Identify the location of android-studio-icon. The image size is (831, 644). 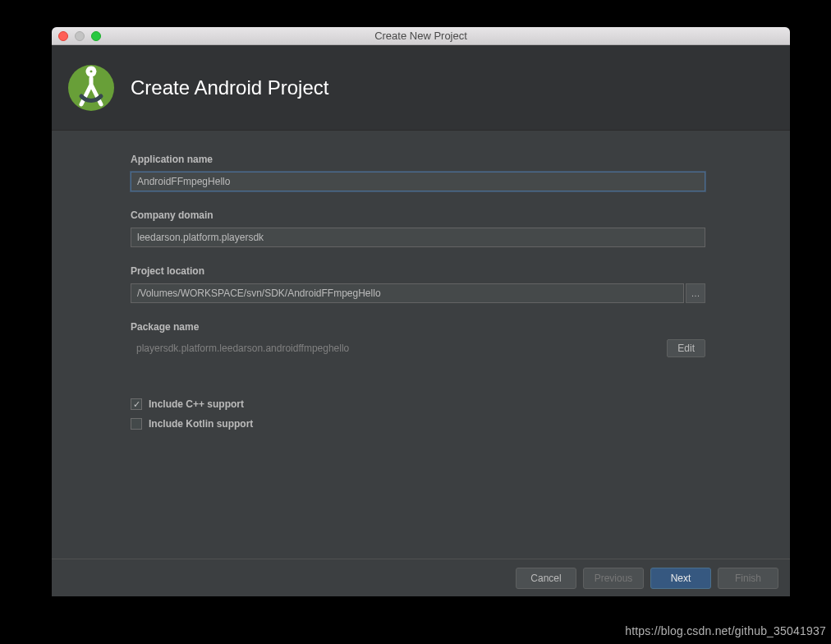
(91, 88).